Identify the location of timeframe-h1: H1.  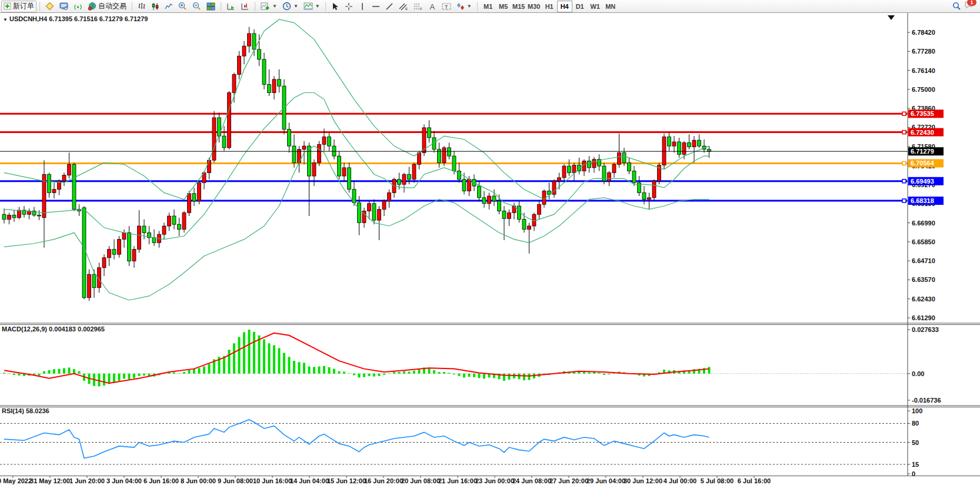
(549, 6).